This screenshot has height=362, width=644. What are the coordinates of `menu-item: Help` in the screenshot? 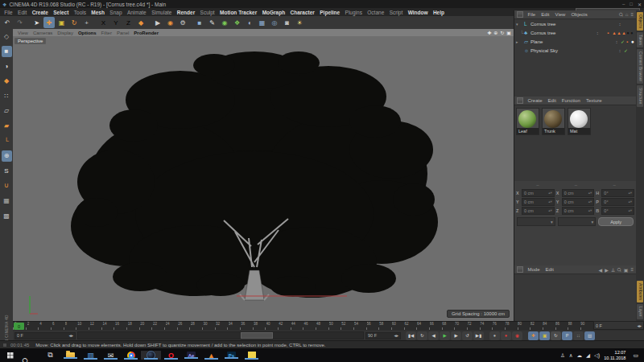 It's located at (439, 13).